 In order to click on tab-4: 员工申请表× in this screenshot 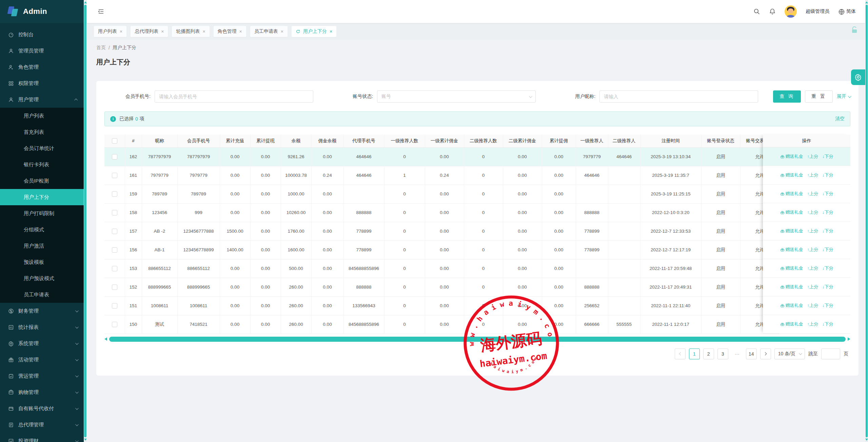, I will do `click(269, 31)`.